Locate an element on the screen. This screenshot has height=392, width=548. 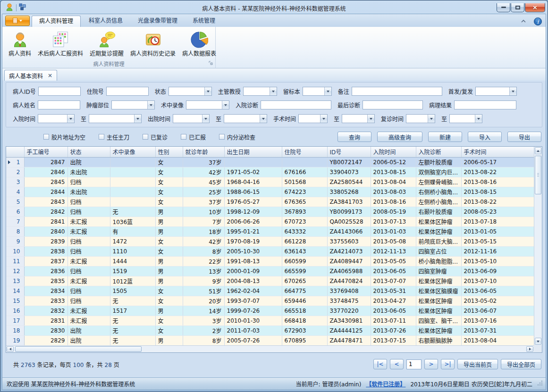
title-bar: 病人基本资料 - 某某医院神经外科-神经外科数据管理系统 × is located at coordinates (274, 7).